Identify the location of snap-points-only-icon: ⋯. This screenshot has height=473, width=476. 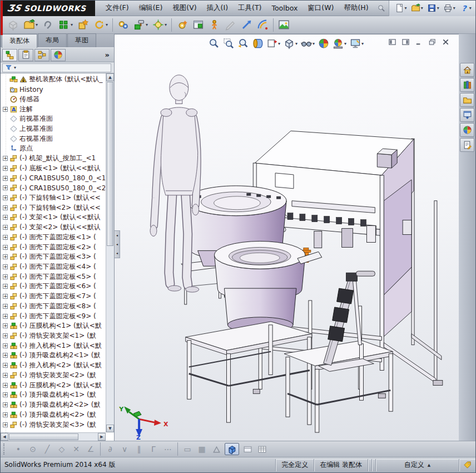
(168, 449).